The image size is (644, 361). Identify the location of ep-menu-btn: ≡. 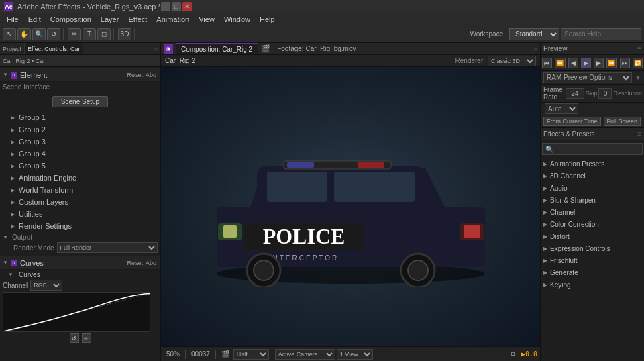
(639, 134).